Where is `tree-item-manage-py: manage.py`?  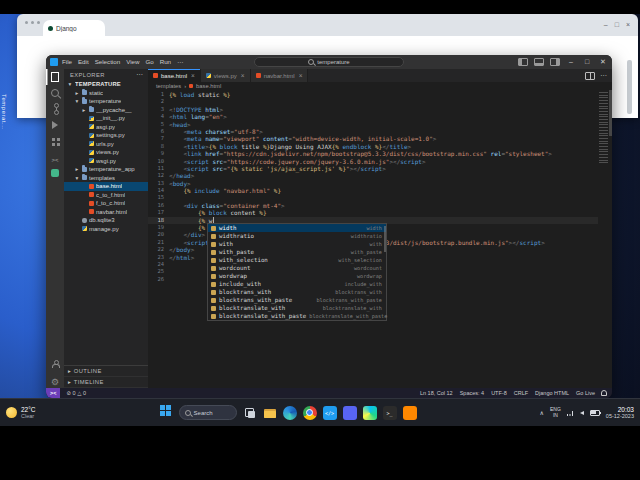
tree-item-manage-py: manage.py is located at coordinates (106, 230).